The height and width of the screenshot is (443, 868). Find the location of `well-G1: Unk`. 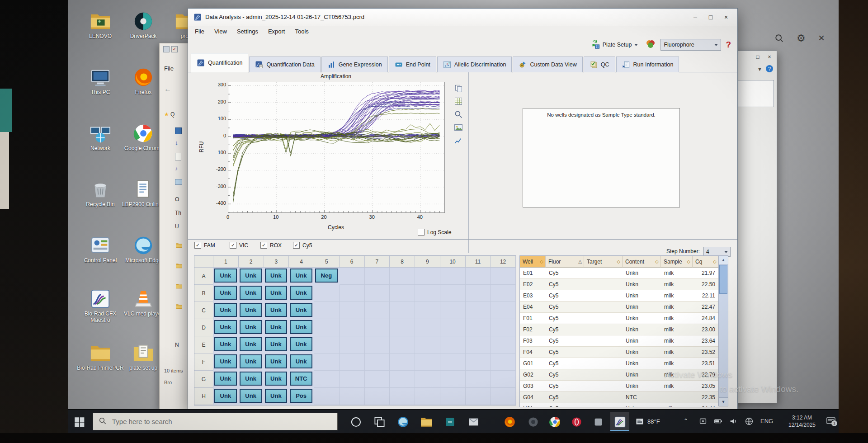

well-G1: Unk is located at coordinates (226, 379).